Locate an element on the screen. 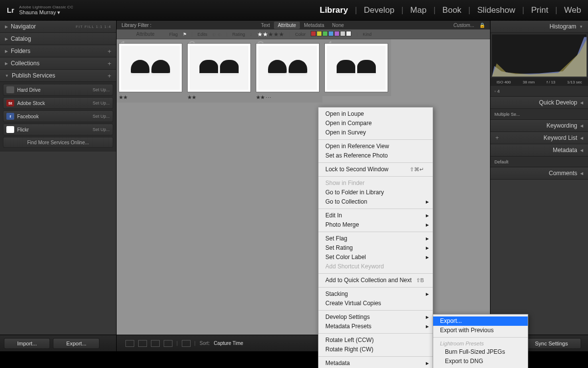 The height and width of the screenshot is (368, 588). menu-item: Go to Folder in Library is located at coordinates (375, 192).